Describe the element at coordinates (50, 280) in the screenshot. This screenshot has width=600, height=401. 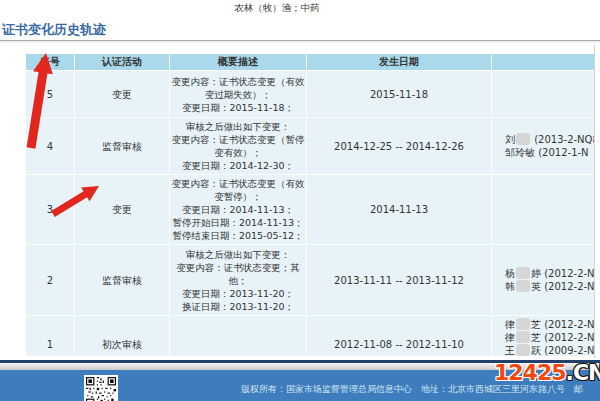
I see `seq-cell: 2` at that location.